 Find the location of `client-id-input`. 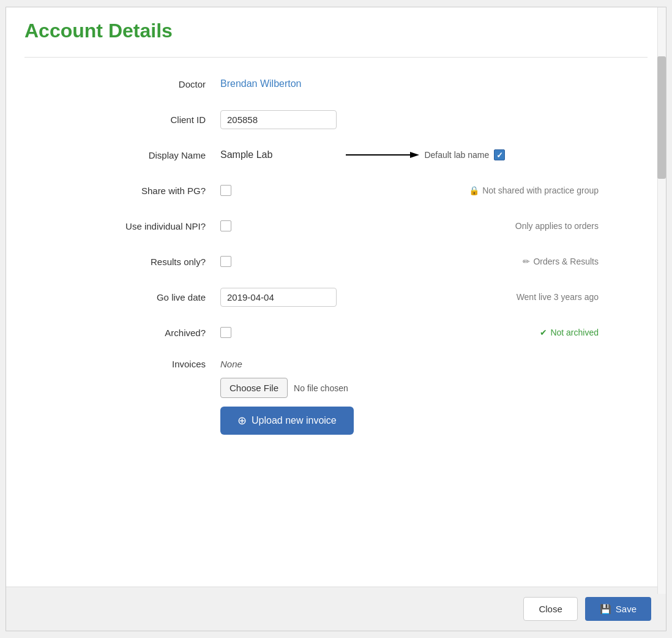

client-id-input is located at coordinates (278, 120).